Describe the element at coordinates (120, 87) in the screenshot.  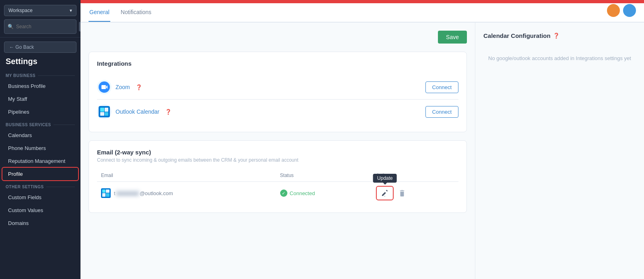
I see `integration-left-zoom: Zoom ❓` at that location.